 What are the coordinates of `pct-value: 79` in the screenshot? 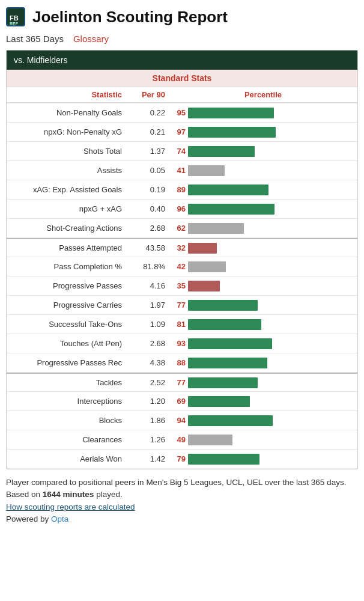 It's located at (177, 459).